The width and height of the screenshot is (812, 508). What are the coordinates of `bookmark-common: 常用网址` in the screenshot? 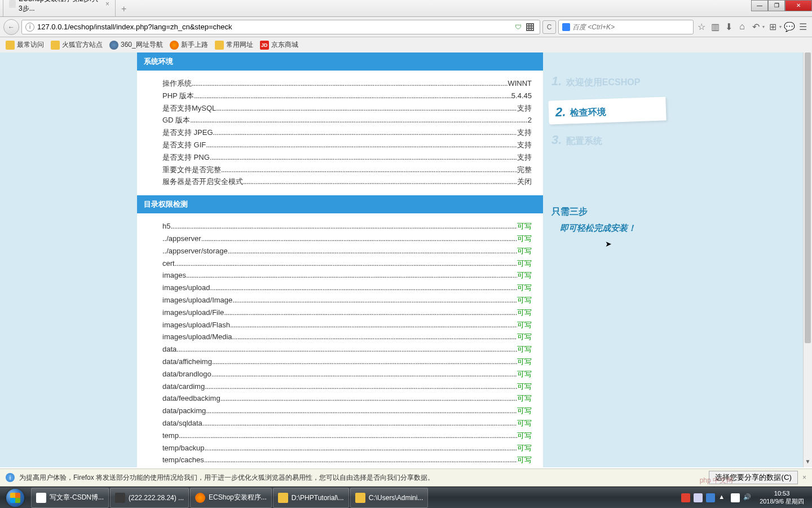 It's located at (234, 45).